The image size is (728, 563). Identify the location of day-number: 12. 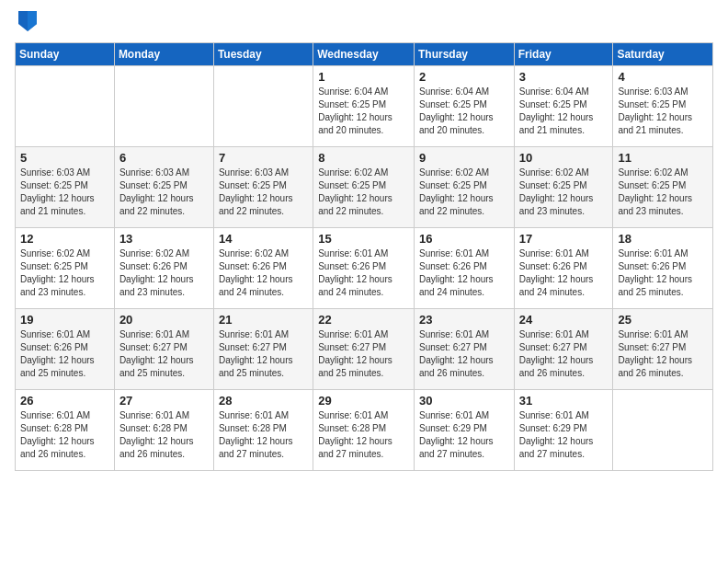
(64, 239).